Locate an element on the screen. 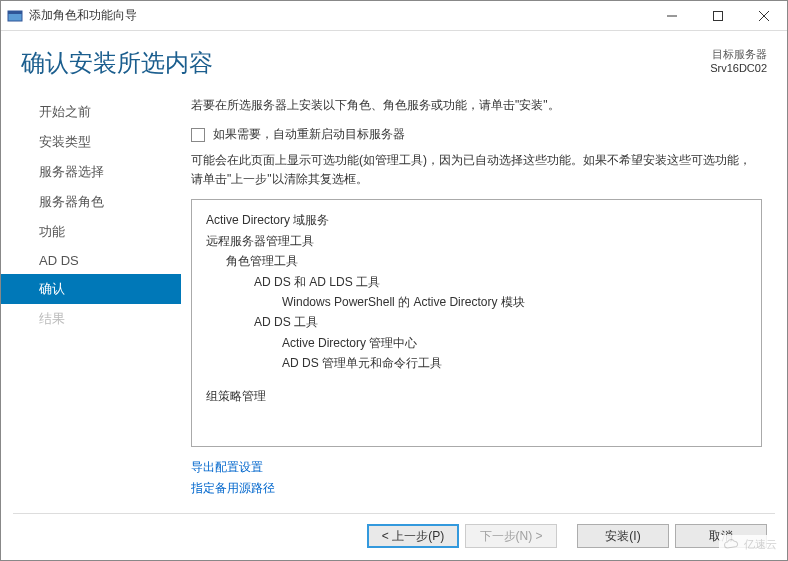 The height and width of the screenshot is (561, 788). cloud-icon is located at coordinates (732, 545).